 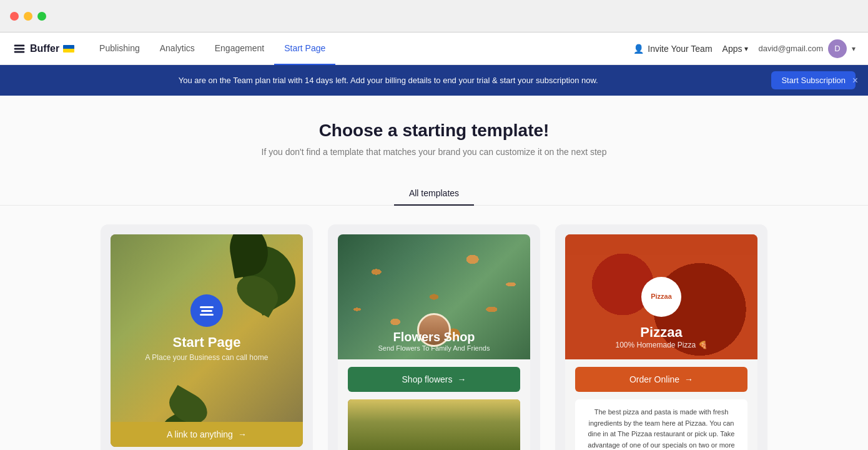 What do you see at coordinates (207, 328) in the screenshot?
I see `traveler-background: Start Page A Place your Business can cal…` at bounding box center [207, 328].